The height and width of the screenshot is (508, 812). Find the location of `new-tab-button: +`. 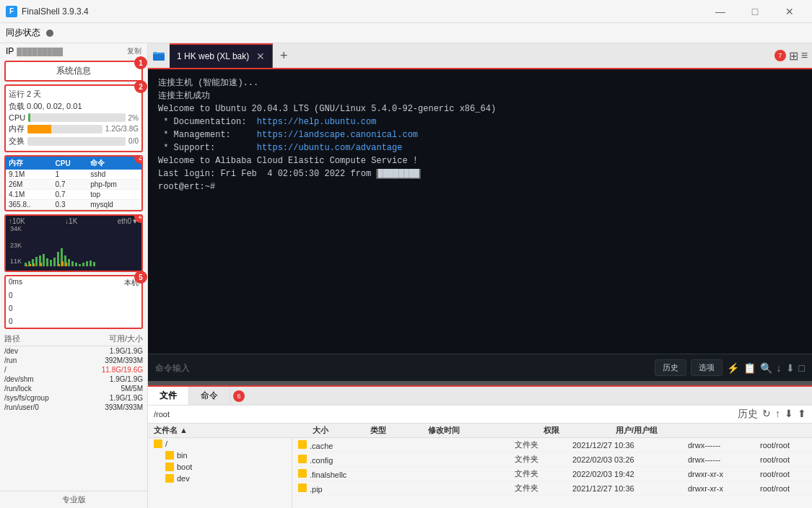

new-tab-button: + is located at coordinates (284, 56).